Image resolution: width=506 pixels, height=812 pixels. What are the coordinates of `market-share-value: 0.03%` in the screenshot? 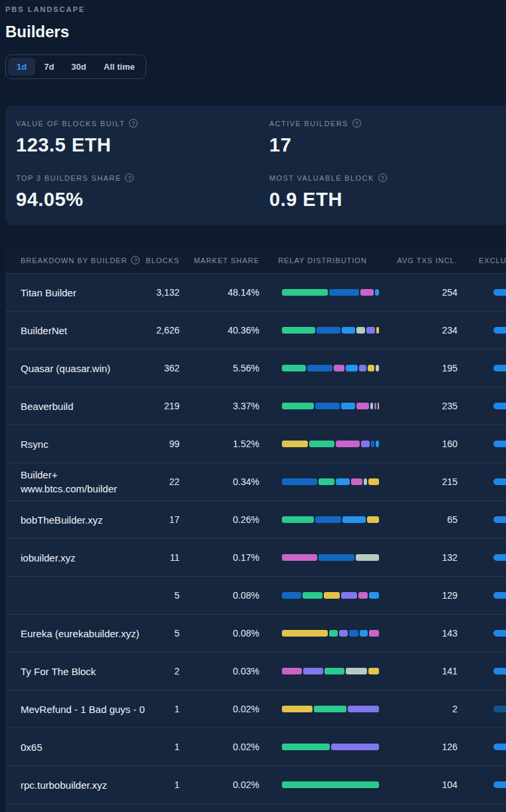 It's located at (219, 671).